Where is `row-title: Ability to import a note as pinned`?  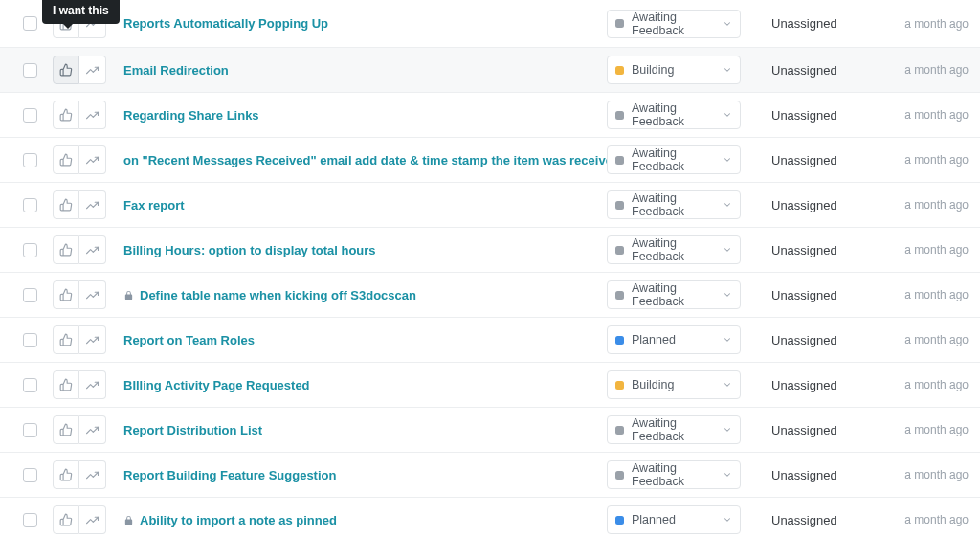
row-title: Ability to import a note as pinned is located at coordinates (366, 521).